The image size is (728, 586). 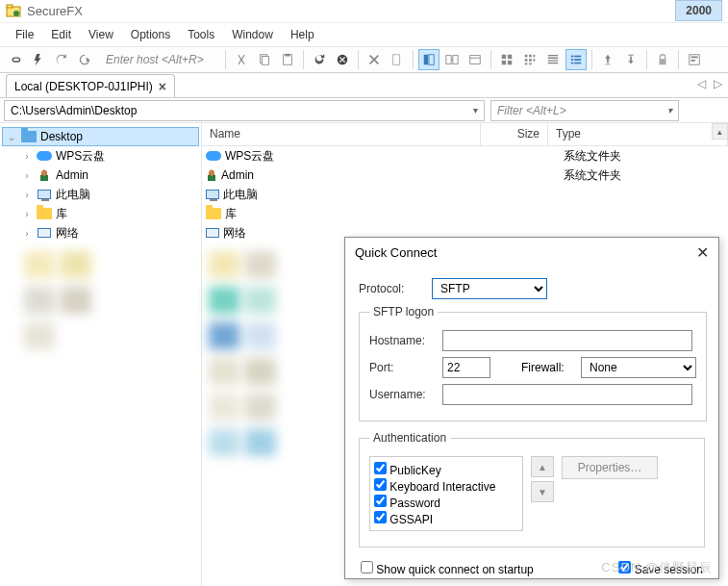 What do you see at coordinates (381, 485) in the screenshot?
I see `auth-keyboard-check` at bounding box center [381, 485].